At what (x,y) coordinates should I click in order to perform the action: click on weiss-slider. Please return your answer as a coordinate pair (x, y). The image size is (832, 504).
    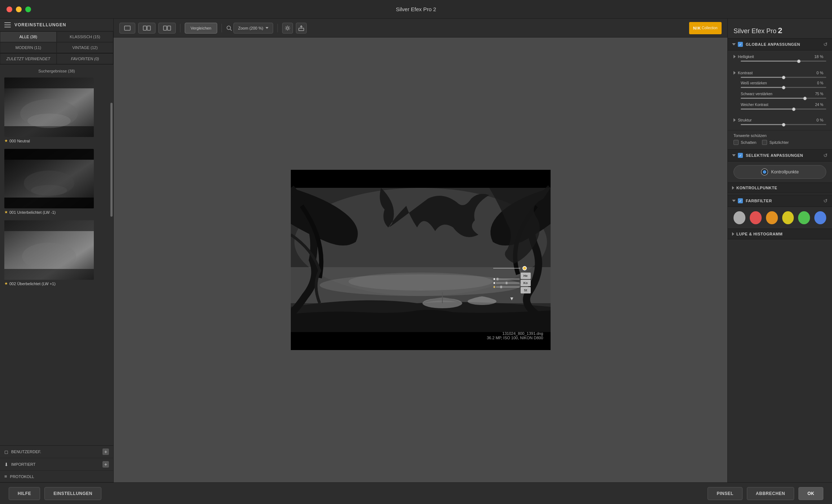
    Looking at the image, I should click on (784, 87).